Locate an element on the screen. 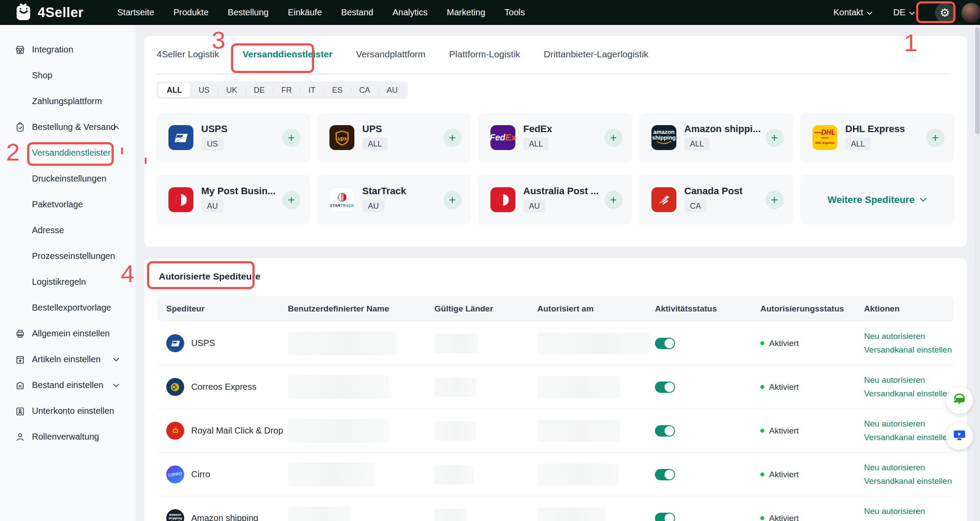 This screenshot has width=980, height=521. nav-bestellung: Bestellung is located at coordinates (248, 12).